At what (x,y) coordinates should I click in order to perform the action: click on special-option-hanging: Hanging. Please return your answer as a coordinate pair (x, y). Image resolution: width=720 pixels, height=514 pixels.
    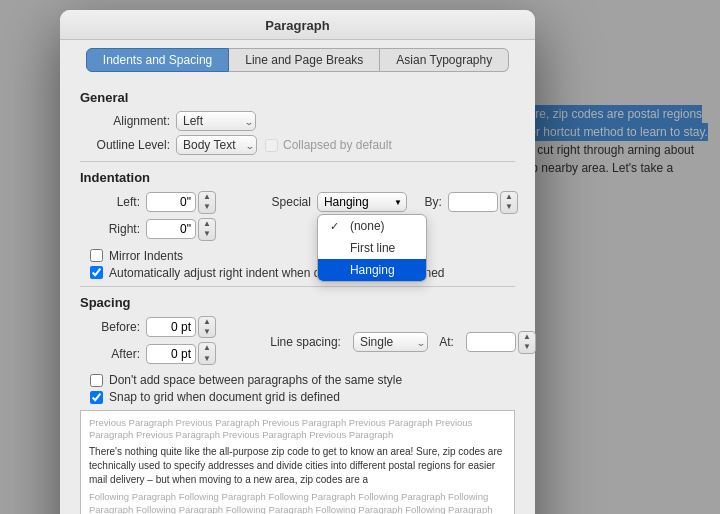
    Looking at the image, I should click on (372, 270).